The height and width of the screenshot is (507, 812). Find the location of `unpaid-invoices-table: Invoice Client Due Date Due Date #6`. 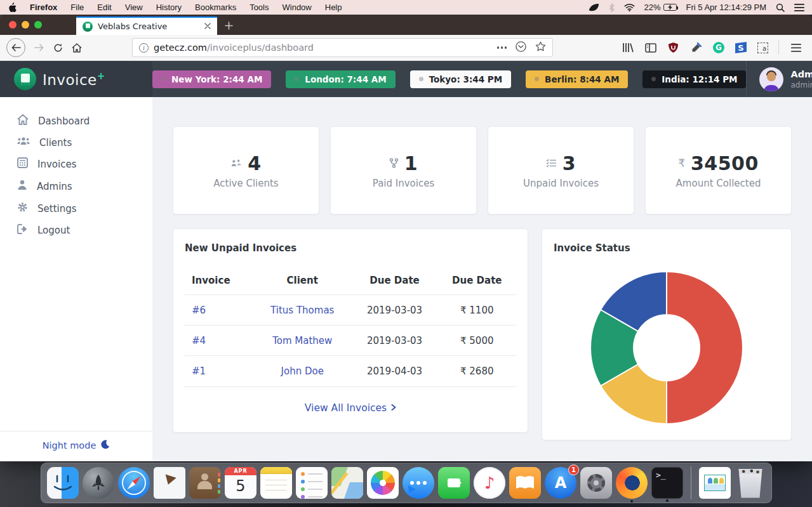

unpaid-invoices-table: Invoice Client Due Date Due Date #6 is located at coordinates (350, 327).